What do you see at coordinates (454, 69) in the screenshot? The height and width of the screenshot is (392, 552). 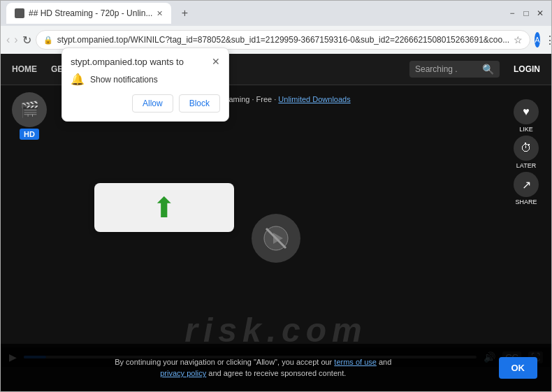 I see `search-bar: 🔍` at bounding box center [454, 69].